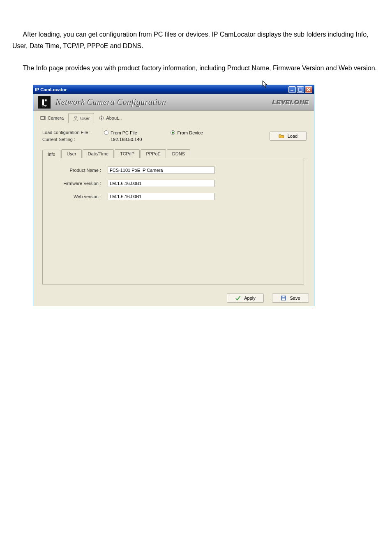 This screenshot has height=555, width=392. I want to click on inner-tab-user: User, so click(71, 154).